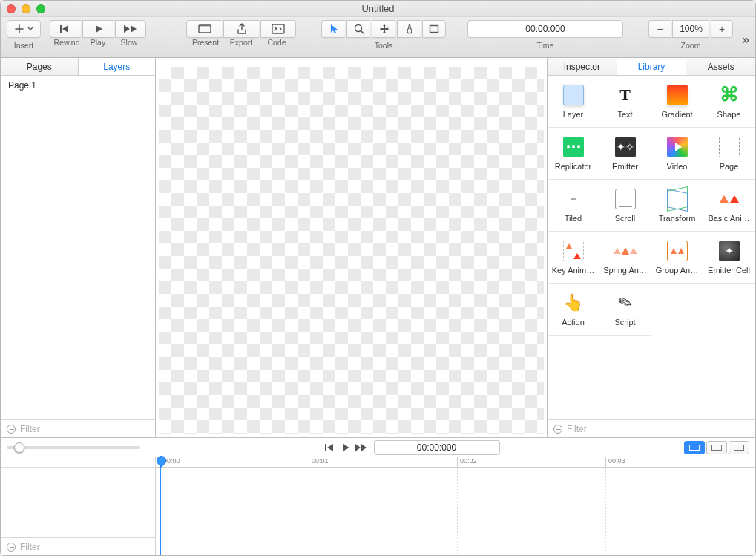 Image resolution: width=756 pixels, height=556 pixels. Describe the element at coordinates (729, 251) in the screenshot. I see `emitter-cell-icon: ✦` at that location.